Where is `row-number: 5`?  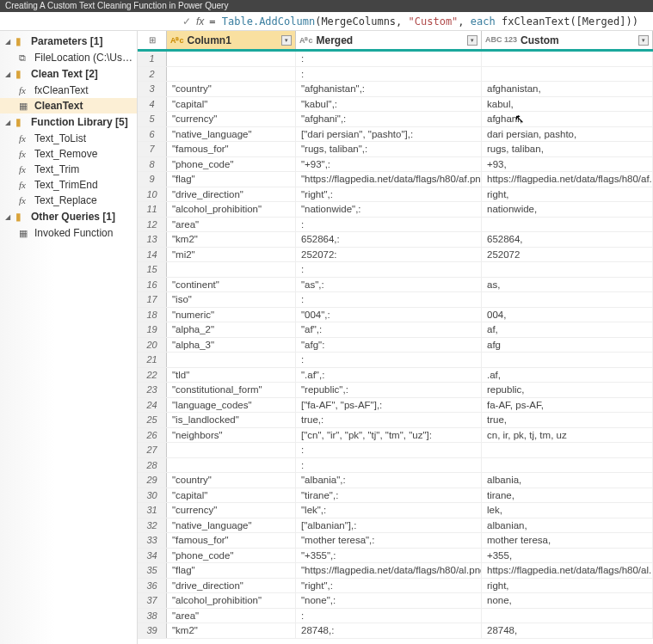 row-number: 5 is located at coordinates (152, 119).